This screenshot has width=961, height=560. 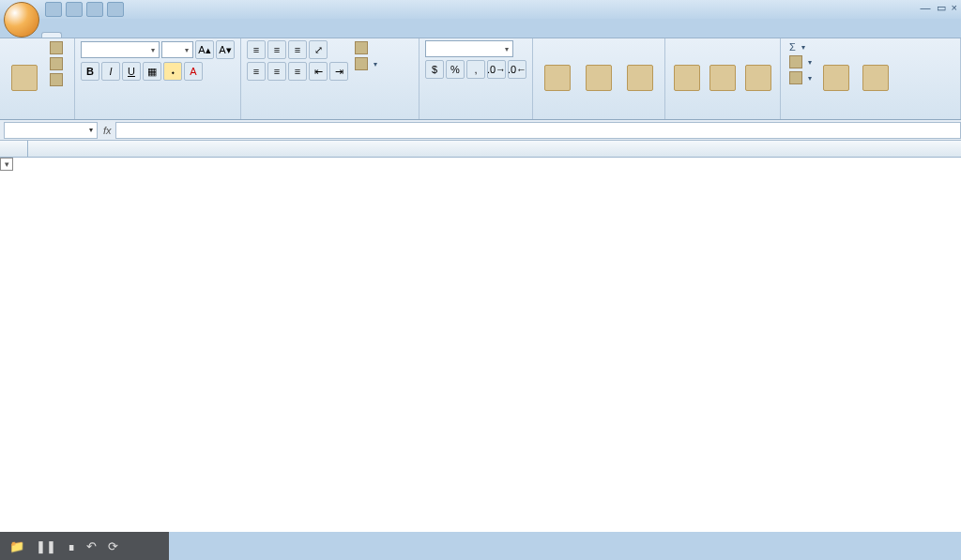 What do you see at coordinates (599, 78) in the screenshot?
I see `table-icon` at bounding box center [599, 78].